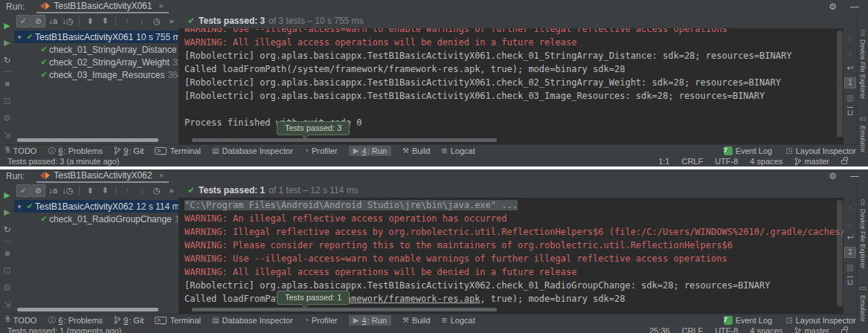 This screenshot has width=868, height=333. Describe the element at coordinates (7, 305) in the screenshot. I see `import-test-results-button: ⇲` at that location.